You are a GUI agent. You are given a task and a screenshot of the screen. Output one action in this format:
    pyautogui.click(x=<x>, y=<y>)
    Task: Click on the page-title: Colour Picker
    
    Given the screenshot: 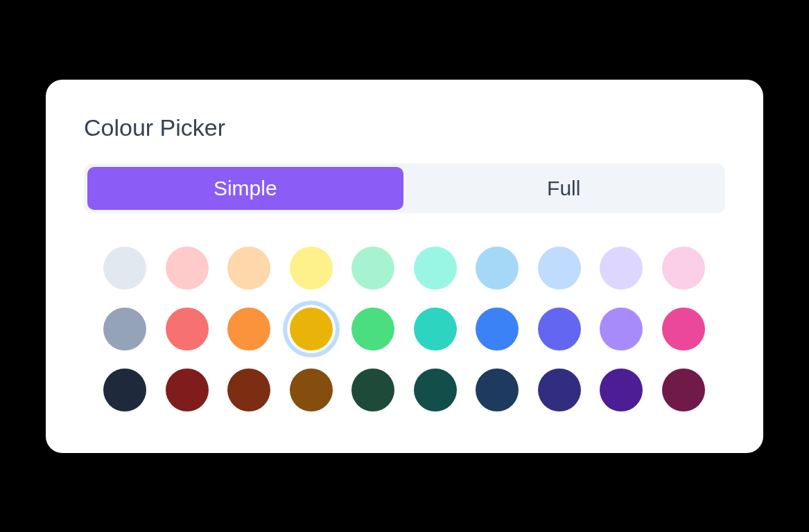 What is the action you would take?
    pyautogui.click(x=405, y=127)
    